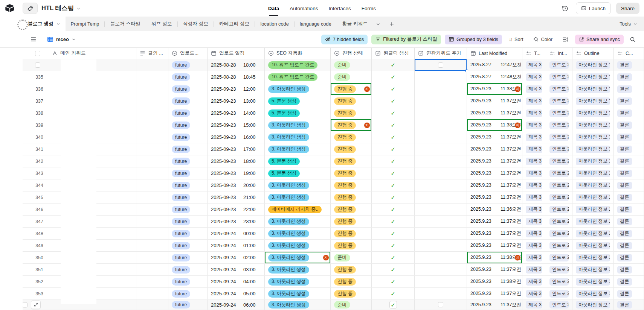 The height and width of the screenshot is (310, 644). What do you see at coordinates (345, 40) in the screenshot?
I see `toolbar-chip-1: 7 hidden fields` at bounding box center [345, 40].